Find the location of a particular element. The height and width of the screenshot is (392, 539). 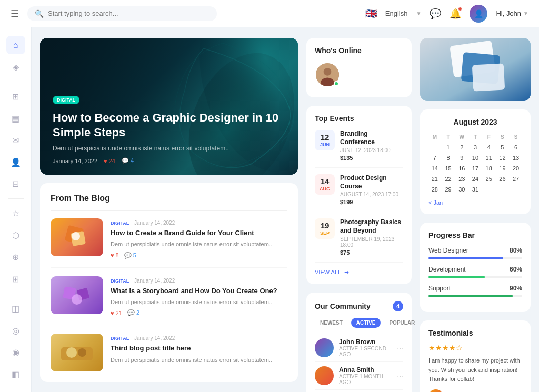

sidebar-item-mail: ✉ is located at coordinates (16, 140).